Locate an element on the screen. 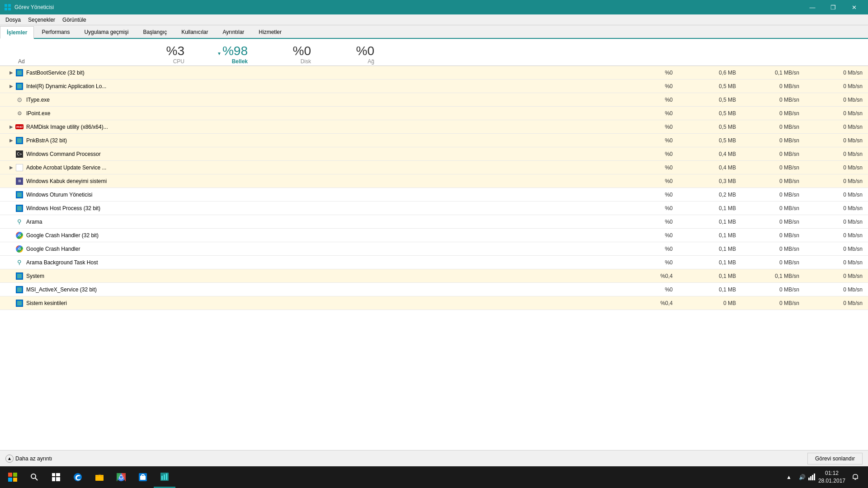  col-cpu-header: %3 CPU is located at coordinates (158, 54).